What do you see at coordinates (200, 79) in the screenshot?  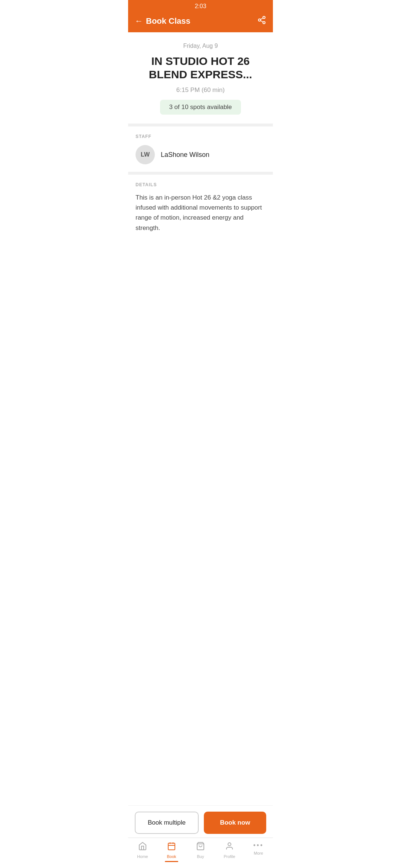 I see `class-info-section: Friday, Aug 9 IN STUDIO HOT 26 BLEND EXP…` at bounding box center [200, 79].